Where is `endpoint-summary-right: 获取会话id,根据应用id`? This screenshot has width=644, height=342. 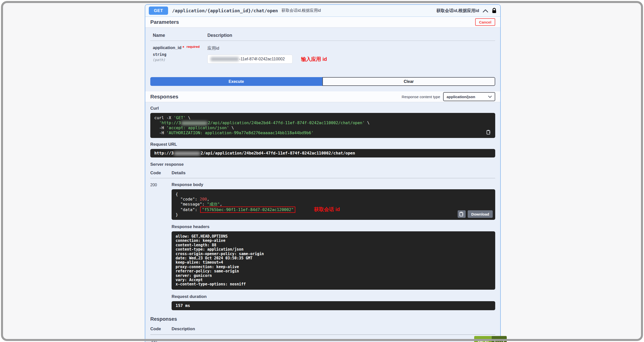 endpoint-summary-right: 获取会话id,根据应用id is located at coordinates (458, 11).